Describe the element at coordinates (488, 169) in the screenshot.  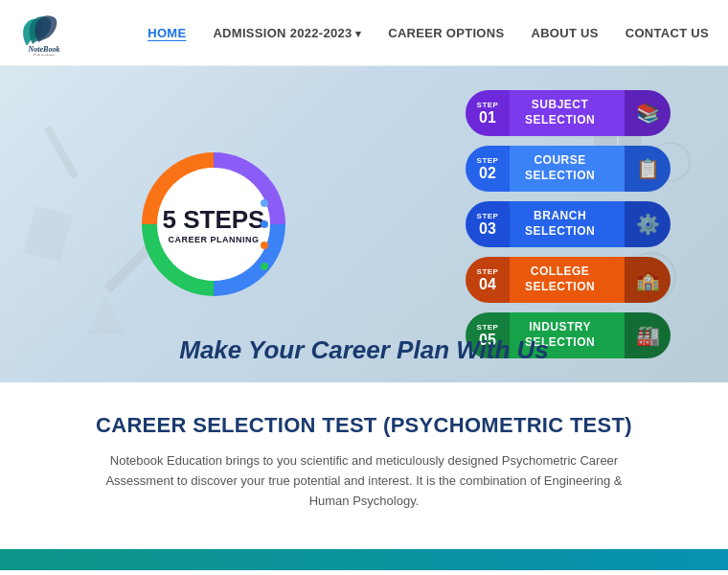
I see `step-2-badge: STEP 02` at that location.